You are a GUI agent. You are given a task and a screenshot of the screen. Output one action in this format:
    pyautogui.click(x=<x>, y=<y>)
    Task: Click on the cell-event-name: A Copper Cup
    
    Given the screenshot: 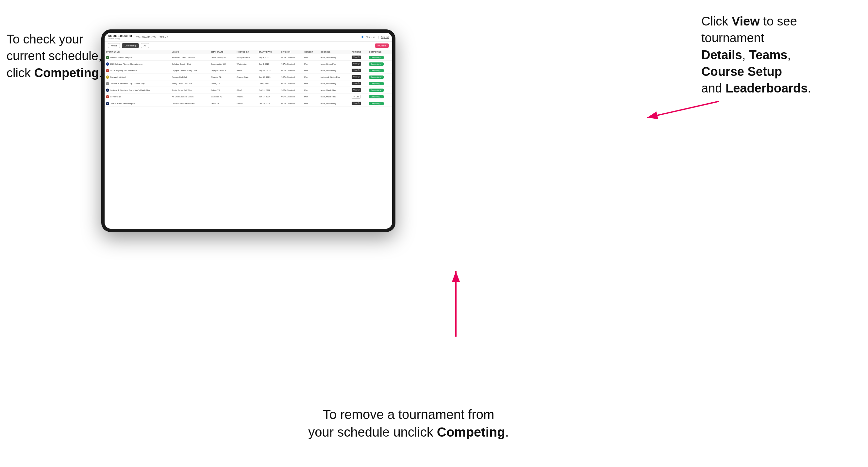 What is the action you would take?
    pyautogui.click(x=137, y=97)
    